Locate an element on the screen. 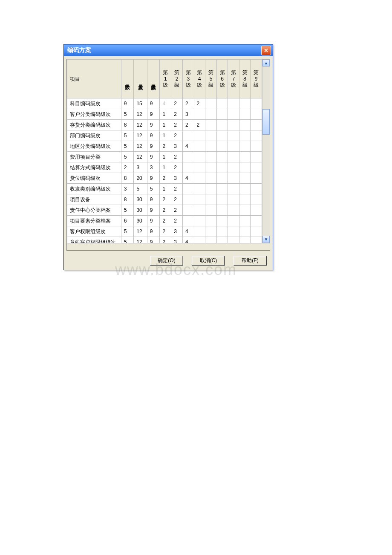 This screenshot has width=392, height=555. row-label: 意向客户权限组级次 is located at coordinates (95, 240).